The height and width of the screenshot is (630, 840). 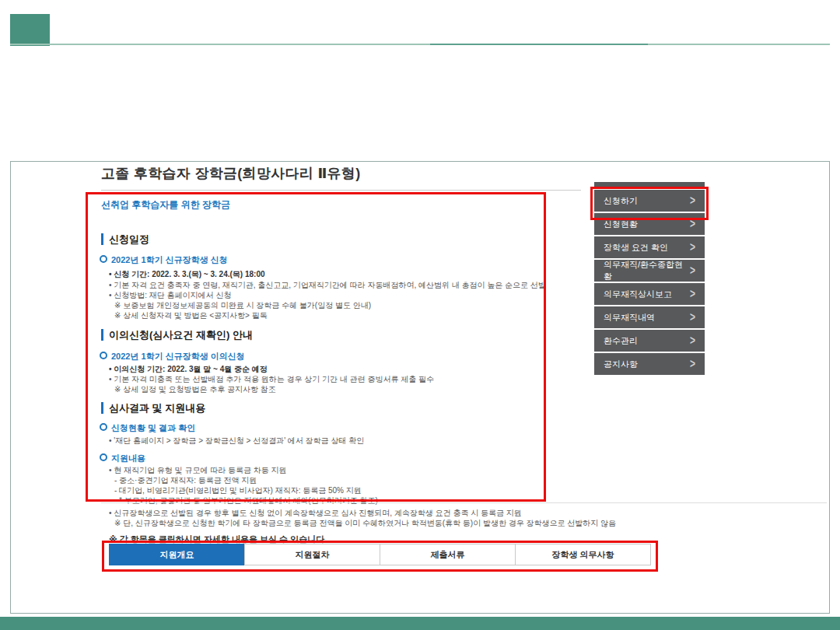 I want to click on sidebar-item-employment-report: 의무재직상시보고>, so click(x=649, y=294).